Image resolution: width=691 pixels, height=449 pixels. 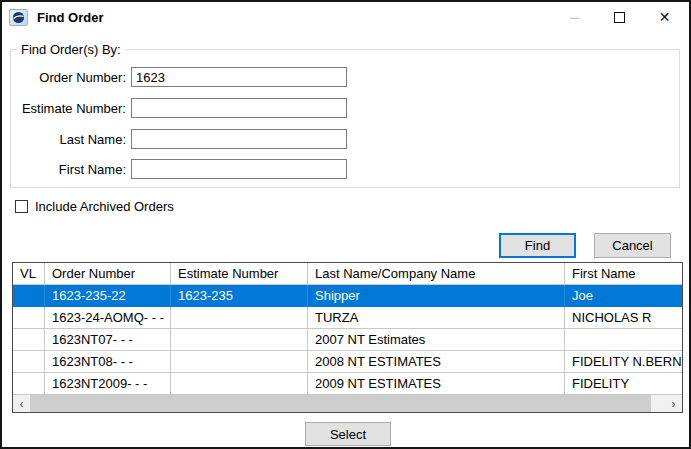 What do you see at coordinates (239, 77) in the screenshot?
I see `order-number-input` at bounding box center [239, 77].